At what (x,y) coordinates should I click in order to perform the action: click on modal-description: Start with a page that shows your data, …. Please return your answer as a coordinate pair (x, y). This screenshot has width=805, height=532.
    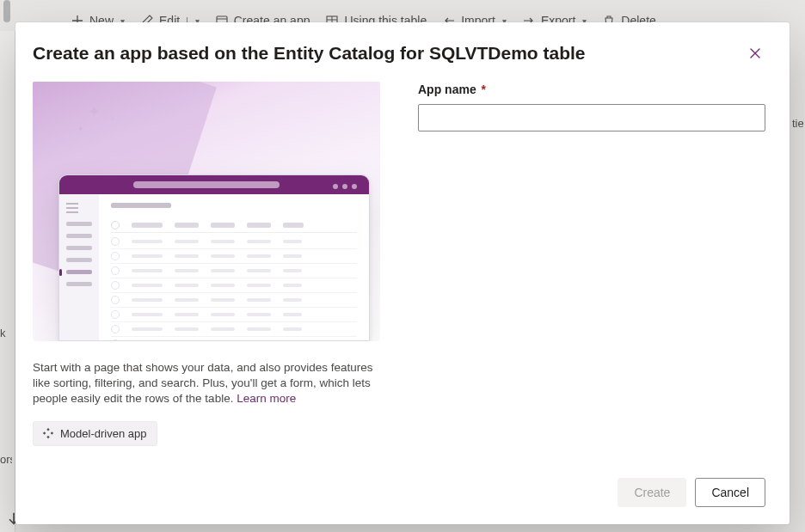
    Looking at the image, I should click on (206, 383).